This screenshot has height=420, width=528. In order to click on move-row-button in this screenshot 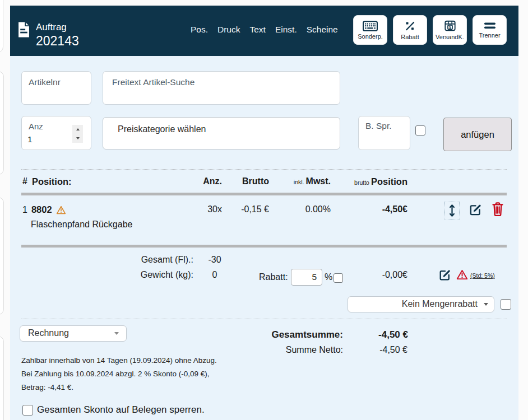, I will do `click(452, 211)`.